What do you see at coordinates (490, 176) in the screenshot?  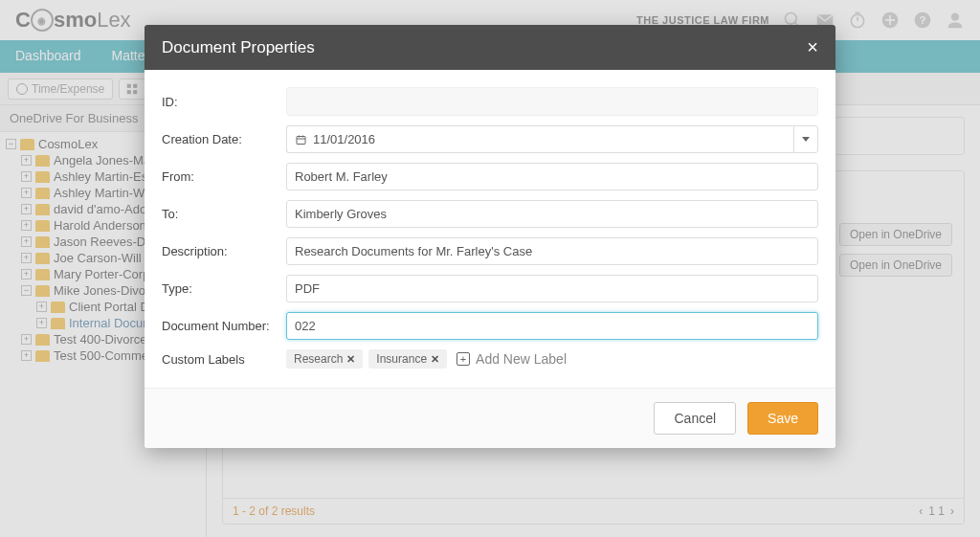 I see `row-from: From:` at bounding box center [490, 176].